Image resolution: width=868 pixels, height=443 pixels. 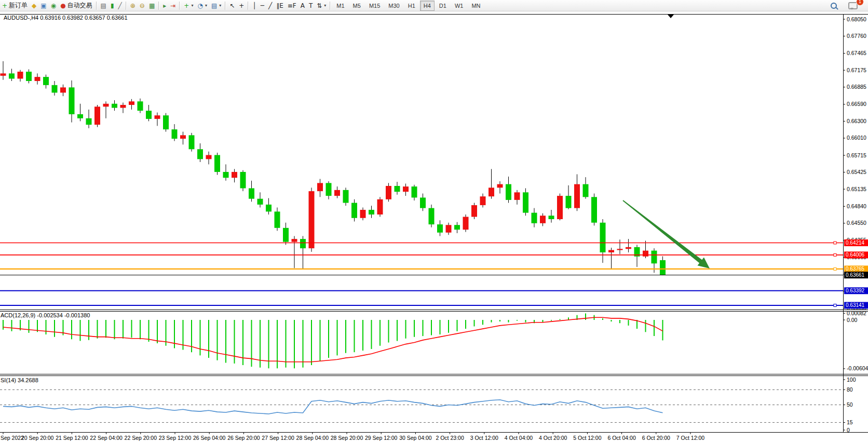 I want to click on svg-text: 20 Sep 20:00, so click(x=37, y=438).